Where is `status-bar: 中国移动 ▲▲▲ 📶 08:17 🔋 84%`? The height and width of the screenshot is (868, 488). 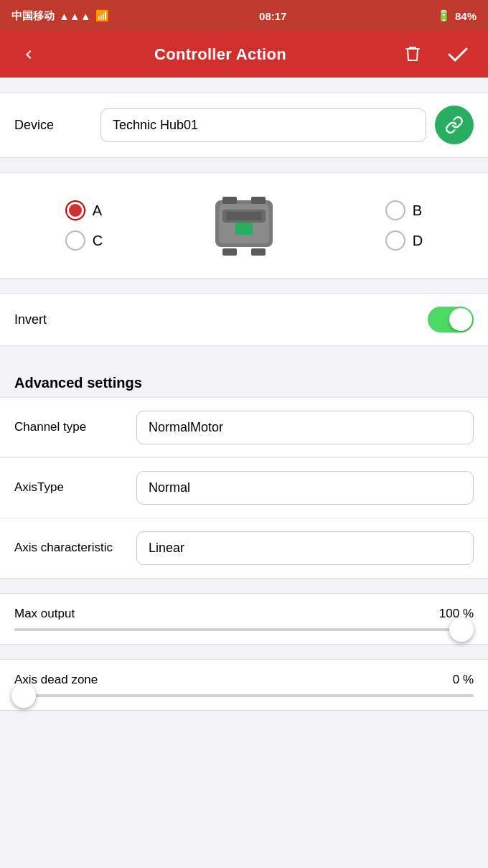
status-bar: 中国移动 ▲▲▲ 📶 08:17 🔋 84% is located at coordinates (244, 16).